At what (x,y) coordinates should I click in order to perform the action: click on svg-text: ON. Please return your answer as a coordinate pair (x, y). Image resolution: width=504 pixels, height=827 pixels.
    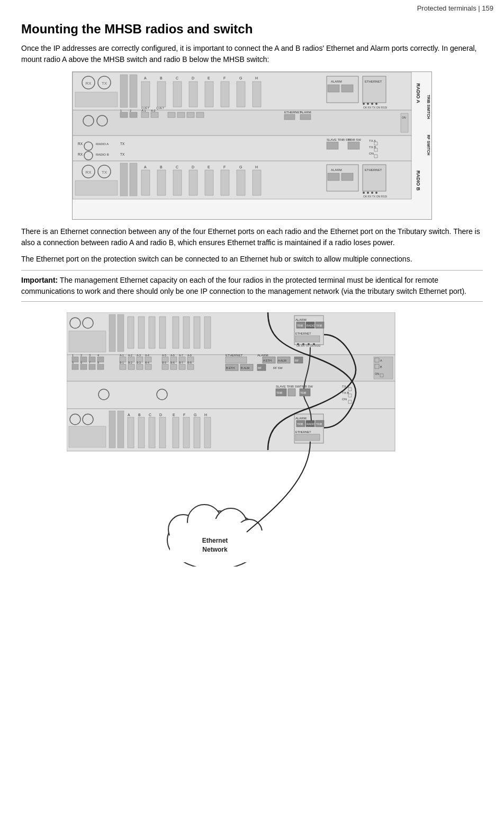
    Looking at the image, I should click on (377, 374).